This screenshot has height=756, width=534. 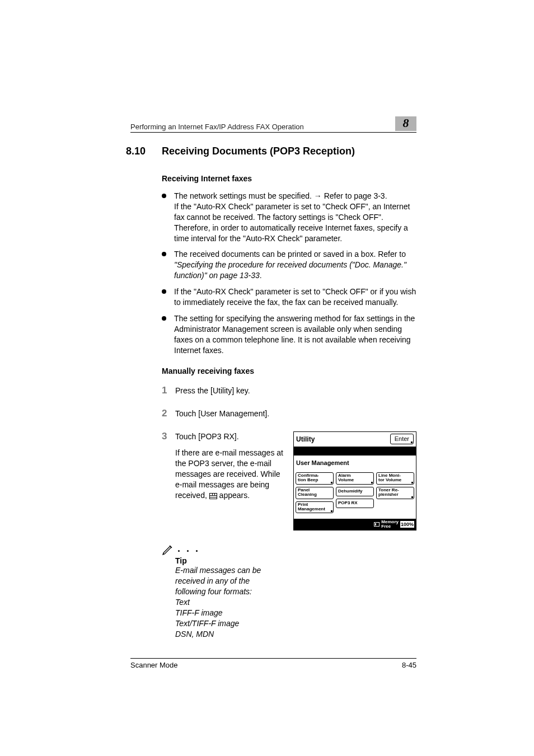 I want to click on enter-button: Enter, so click(x=402, y=439).